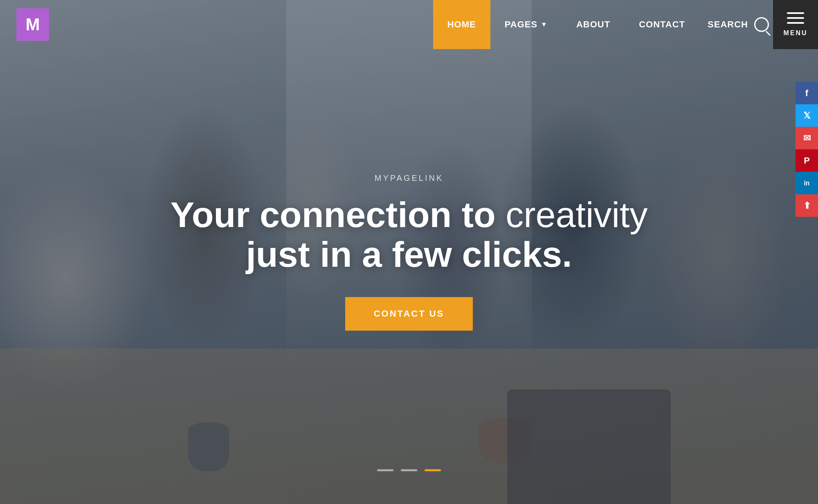 The height and width of the screenshot is (504, 818). Describe the element at coordinates (768, 33) in the screenshot. I see `search-handle` at that location.